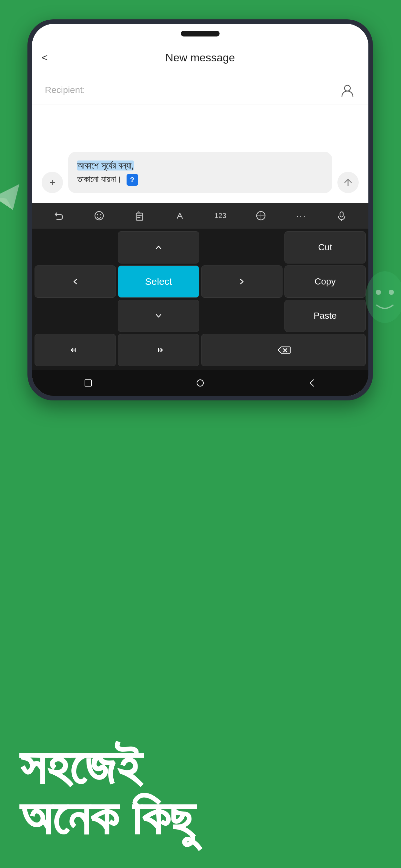 The height and width of the screenshot is (868, 401). What do you see at coordinates (180, 216) in the screenshot?
I see `text-style-icon` at bounding box center [180, 216].